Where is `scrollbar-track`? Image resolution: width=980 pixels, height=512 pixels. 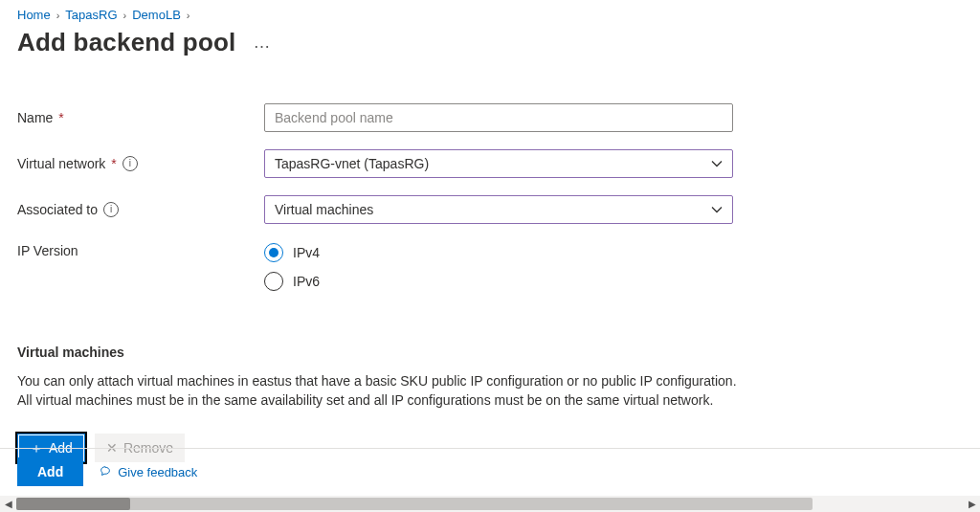
scrollbar-track is located at coordinates (490, 503).